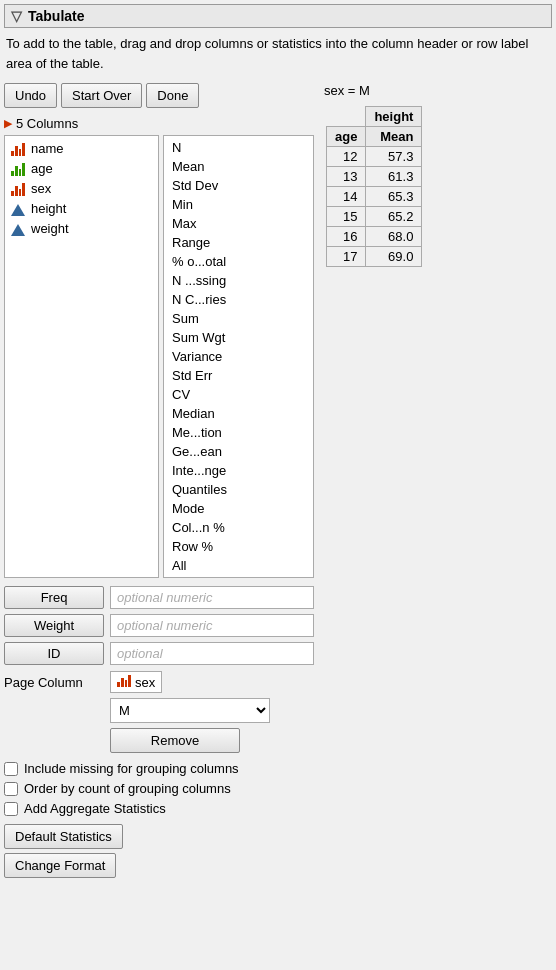  What do you see at coordinates (374, 237) in the screenshot?
I see `table-row: 1668.0` at bounding box center [374, 237].